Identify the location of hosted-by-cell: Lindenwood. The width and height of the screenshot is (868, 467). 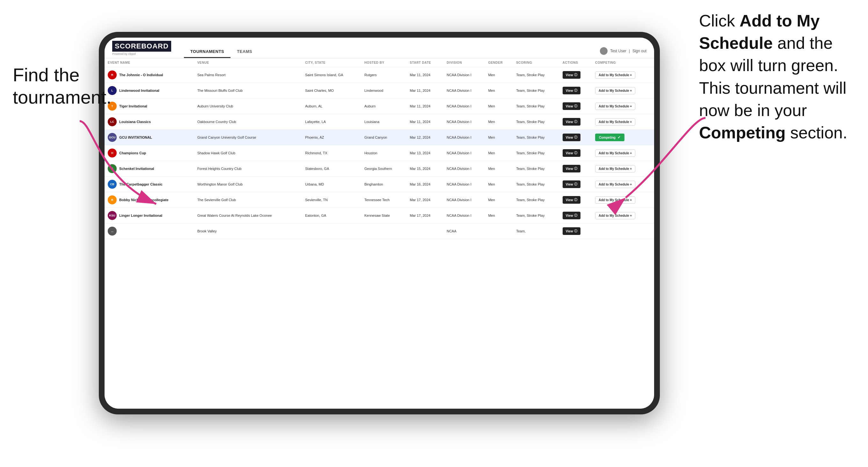
(384, 91).